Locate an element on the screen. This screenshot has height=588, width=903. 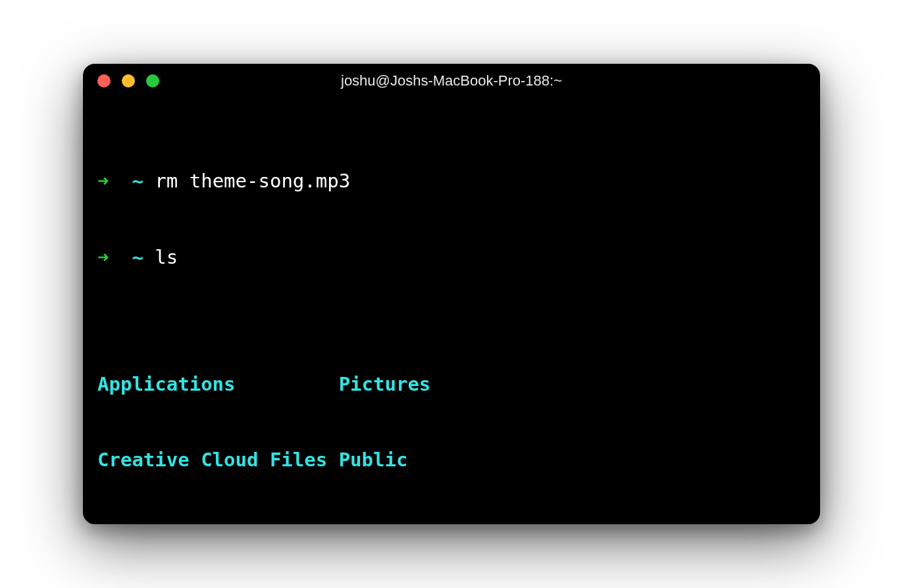
traffic-lights is located at coordinates (128, 81).